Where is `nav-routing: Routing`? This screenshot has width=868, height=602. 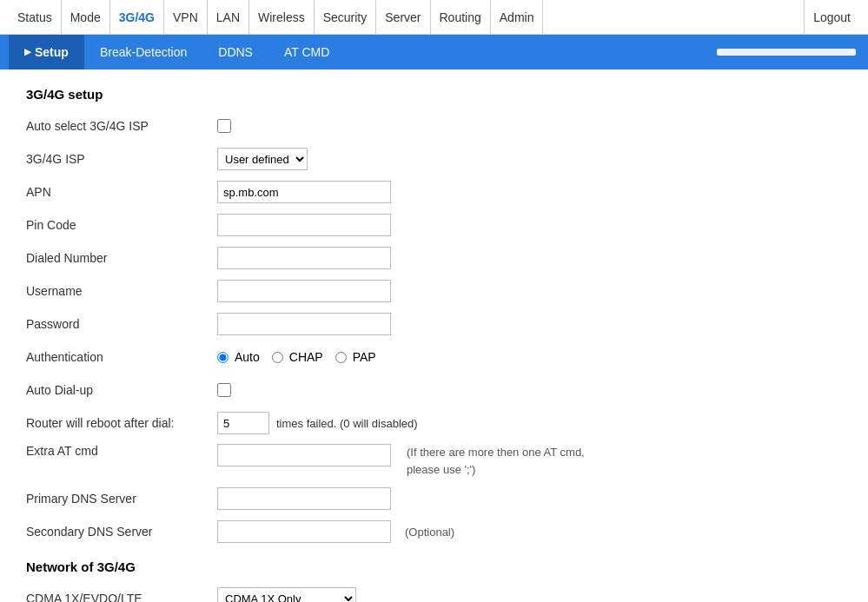 nav-routing: Routing is located at coordinates (461, 17).